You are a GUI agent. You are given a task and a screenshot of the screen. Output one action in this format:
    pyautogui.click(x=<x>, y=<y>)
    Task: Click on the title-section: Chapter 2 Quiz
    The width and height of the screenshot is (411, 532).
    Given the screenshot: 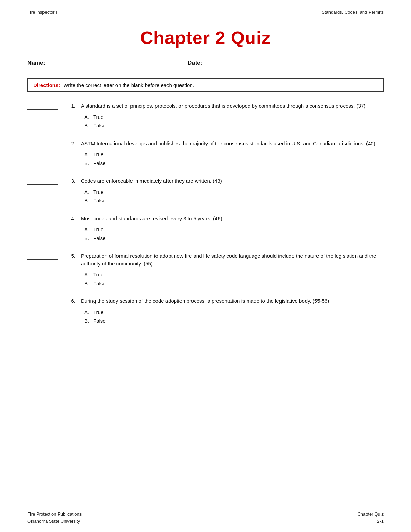 What is the action you would take?
    pyautogui.click(x=206, y=34)
    